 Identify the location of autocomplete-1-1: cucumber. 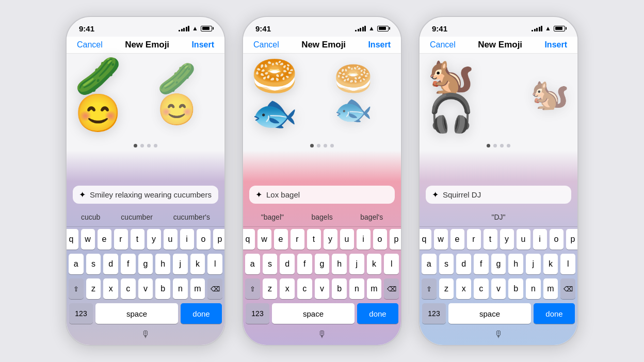
(136, 217).